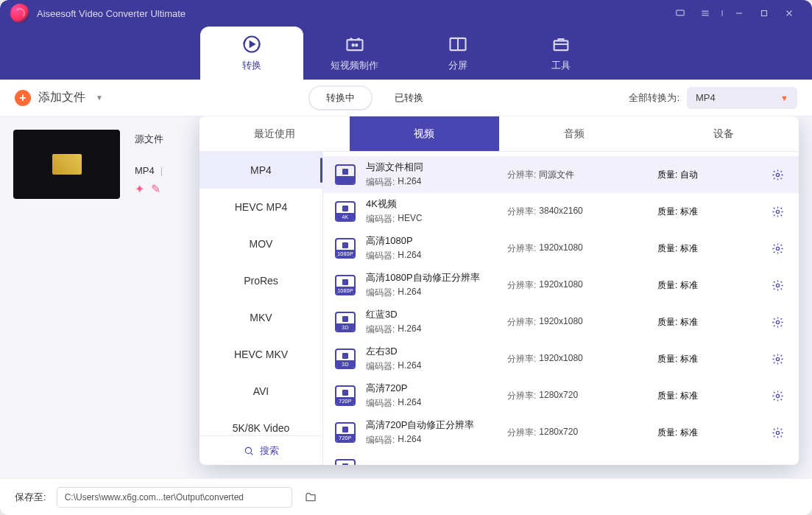 This screenshot has width=812, height=515. What do you see at coordinates (561, 285) in the screenshot?
I see `format-option: 1080P高清1080P自动修正分辨率编码器:H.264分辨率:1920x108…` at bounding box center [561, 285].